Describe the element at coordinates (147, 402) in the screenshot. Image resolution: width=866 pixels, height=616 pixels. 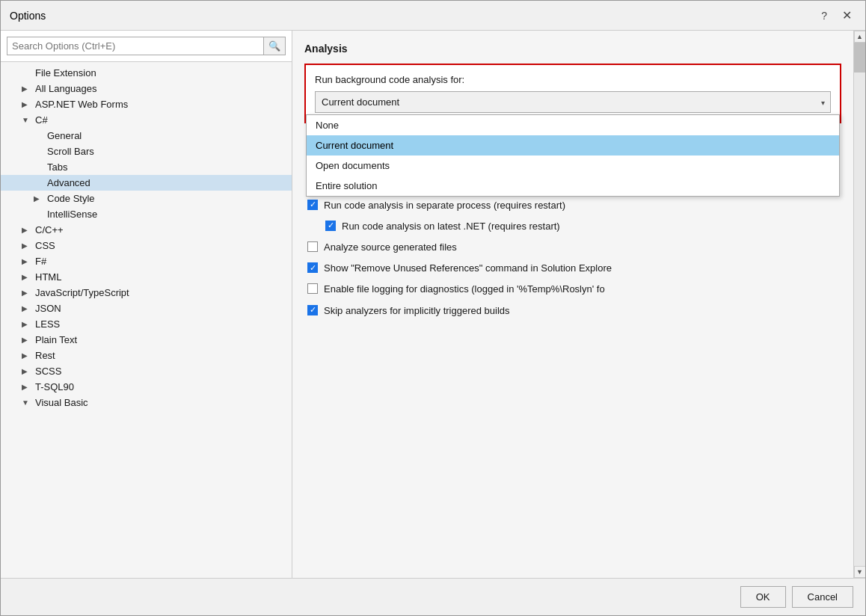
I see `sidebar-item-visual-basic: Visual Basic` at that location.